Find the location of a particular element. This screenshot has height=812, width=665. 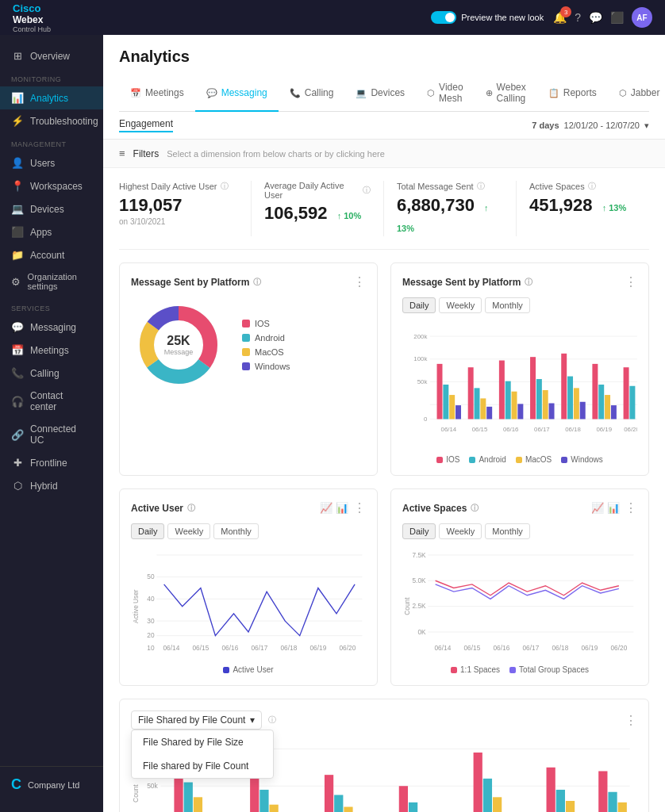

svg-text: 06/17 is located at coordinates (259, 648).